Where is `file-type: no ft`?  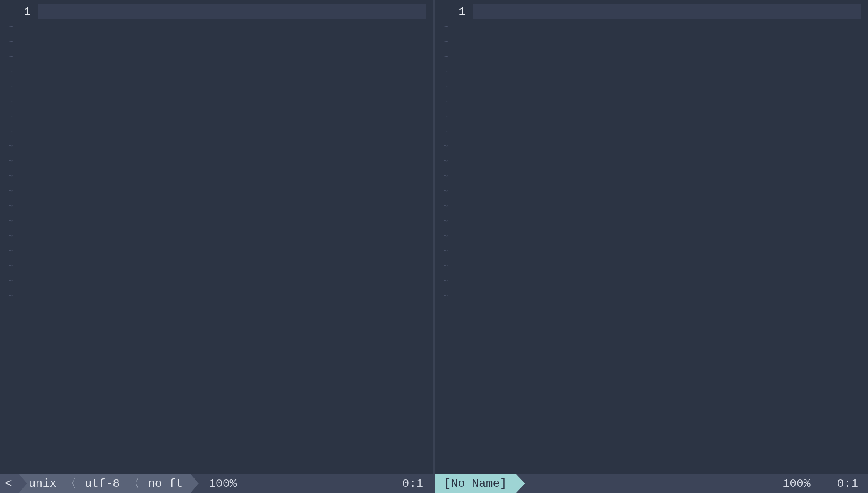 file-type: no ft is located at coordinates (165, 484).